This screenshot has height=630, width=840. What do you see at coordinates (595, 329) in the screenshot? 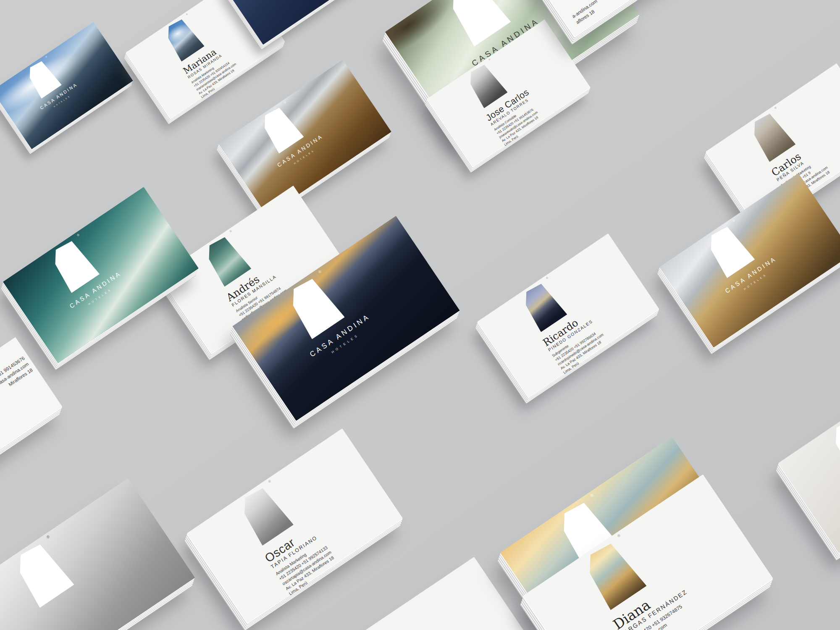
I see `contact-block: RicardoPINEDO GONZALESSubgerente+51 2235…` at bounding box center [595, 329].